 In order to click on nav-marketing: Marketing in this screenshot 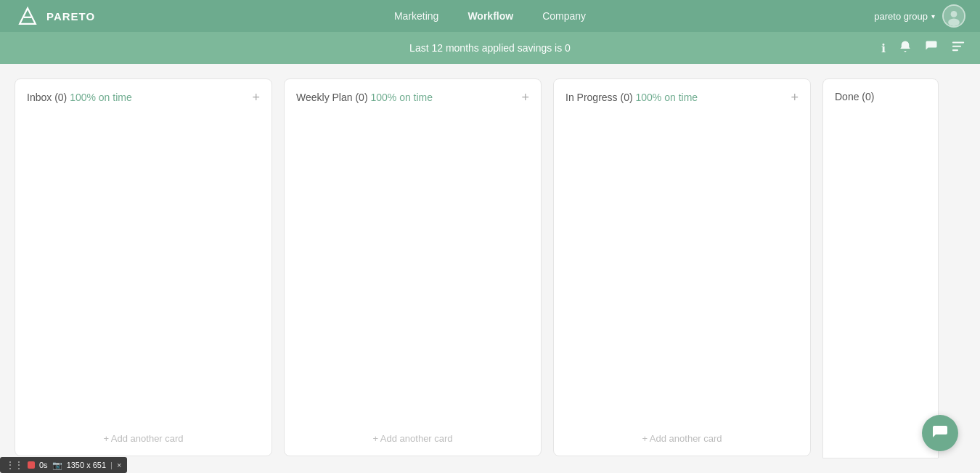, I will do `click(417, 16)`.